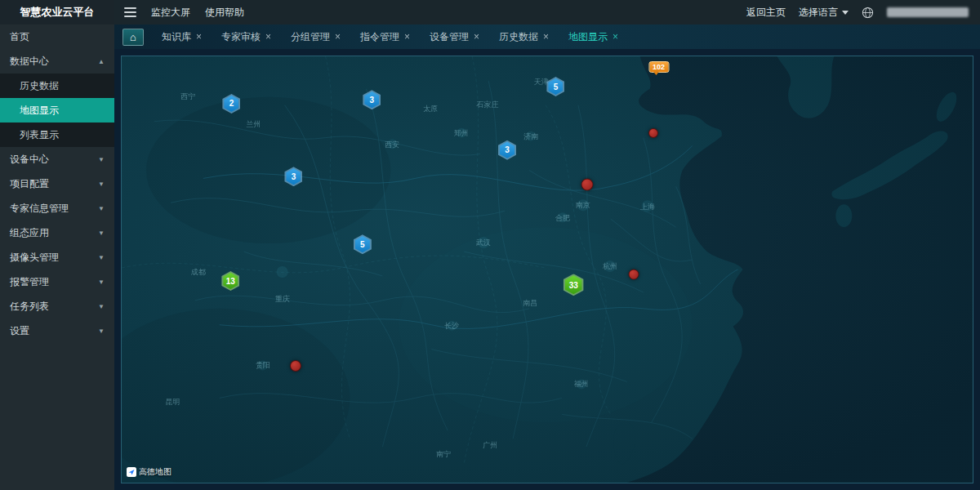 The width and height of the screenshot is (980, 490). Describe the element at coordinates (131, 472) in the screenshot. I see `amap-logo-icon` at that location.